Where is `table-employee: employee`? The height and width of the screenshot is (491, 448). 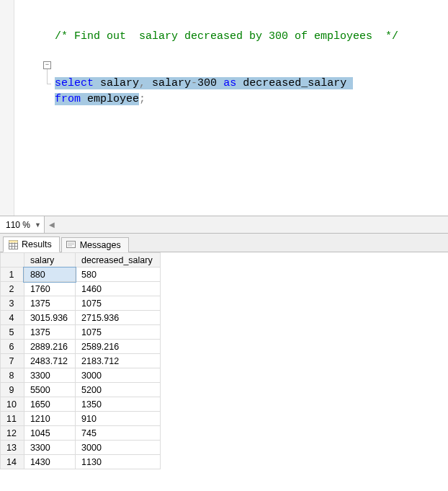
table-employee: employee is located at coordinates (113, 99).